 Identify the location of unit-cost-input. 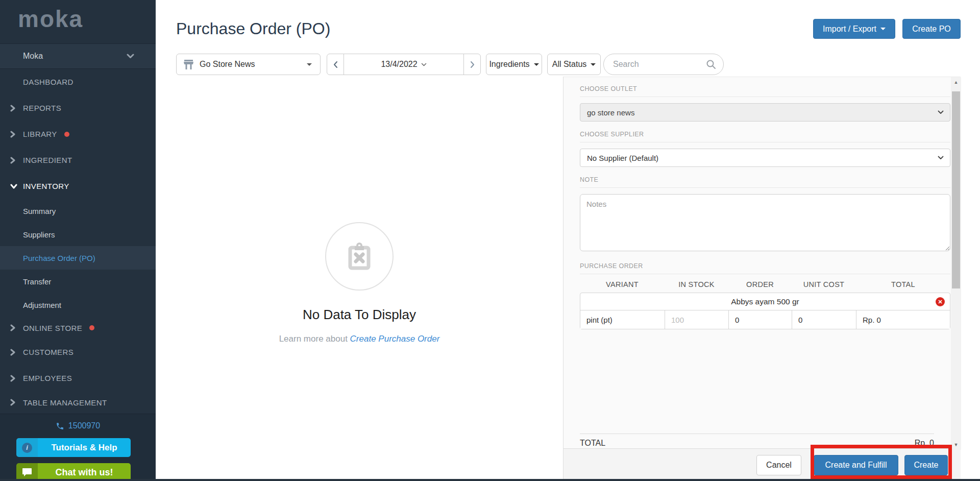
(827, 320).